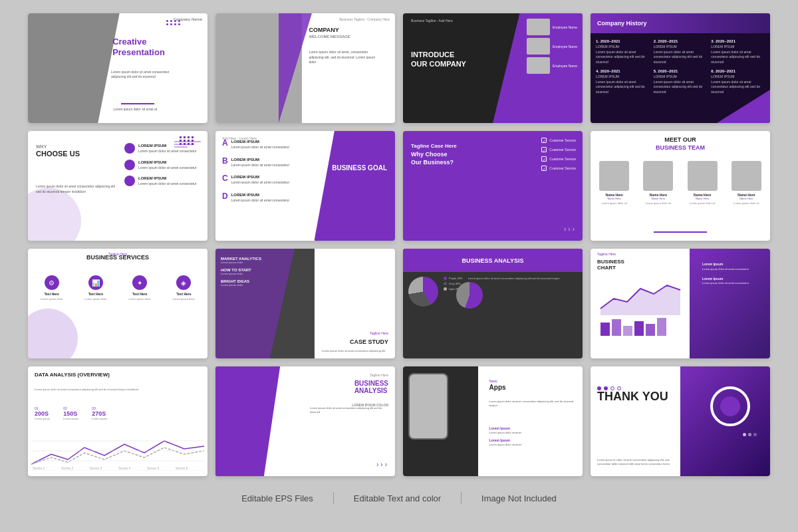 The image size is (798, 532). I want to click on slide16-circle-icon, so click(730, 406).